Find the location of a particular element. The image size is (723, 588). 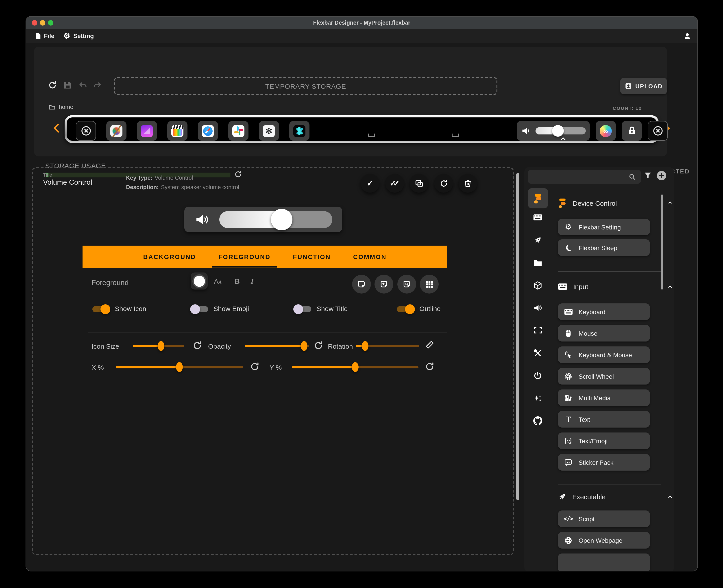

user-account-icon is located at coordinates (687, 36).